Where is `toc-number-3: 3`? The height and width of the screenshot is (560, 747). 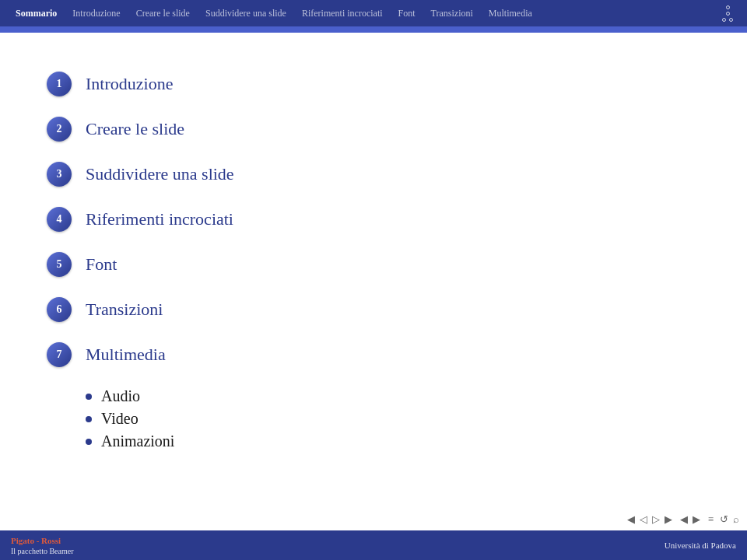 toc-number-3: 3 is located at coordinates (59, 174).